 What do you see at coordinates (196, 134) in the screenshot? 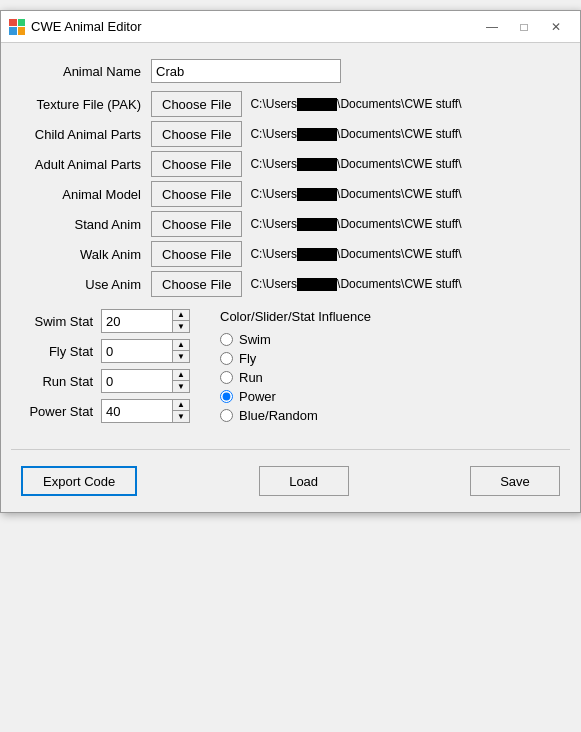
I see `choose-file-btn-1: Choose File` at bounding box center [196, 134].